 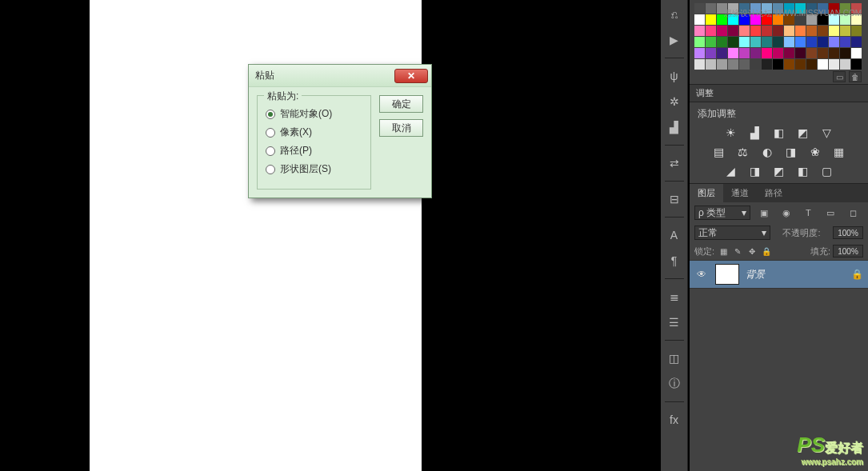 I want to click on play-icon: ▶, so click(x=674, y=40).